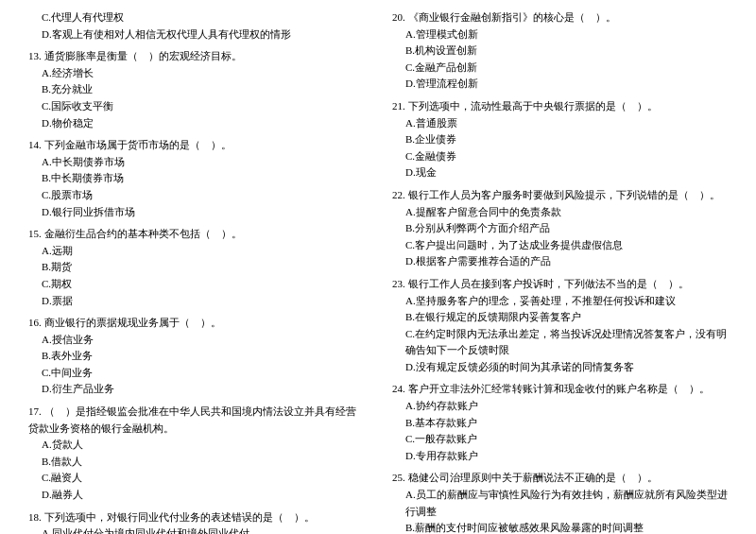 The height and width of the screenshot is (534, 756). Describe the element at coordinates (197, 495) in the screenshot. I see `option-17-d: D.融券人` at that location.